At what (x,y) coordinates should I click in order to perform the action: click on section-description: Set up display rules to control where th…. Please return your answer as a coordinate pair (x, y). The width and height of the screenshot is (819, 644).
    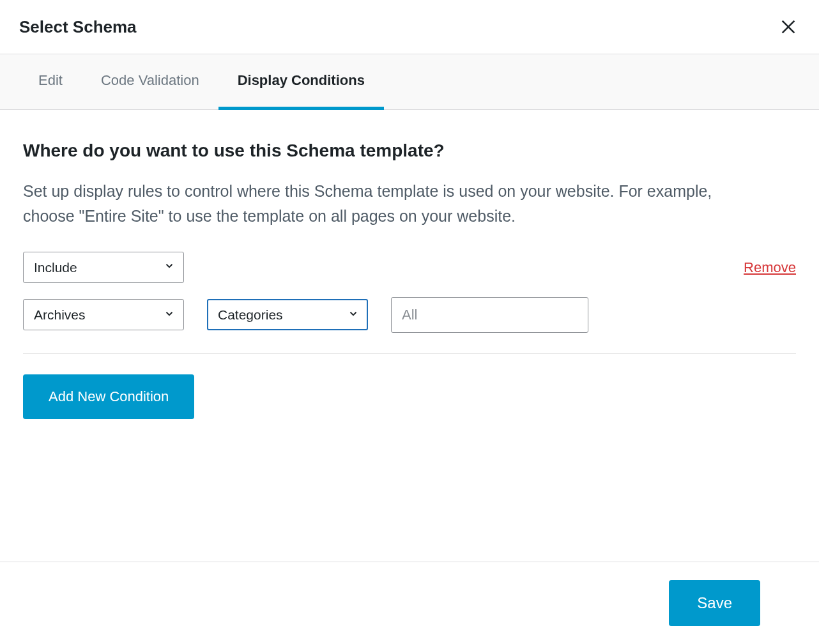
    Looking at the image, I should click on (374, 204).